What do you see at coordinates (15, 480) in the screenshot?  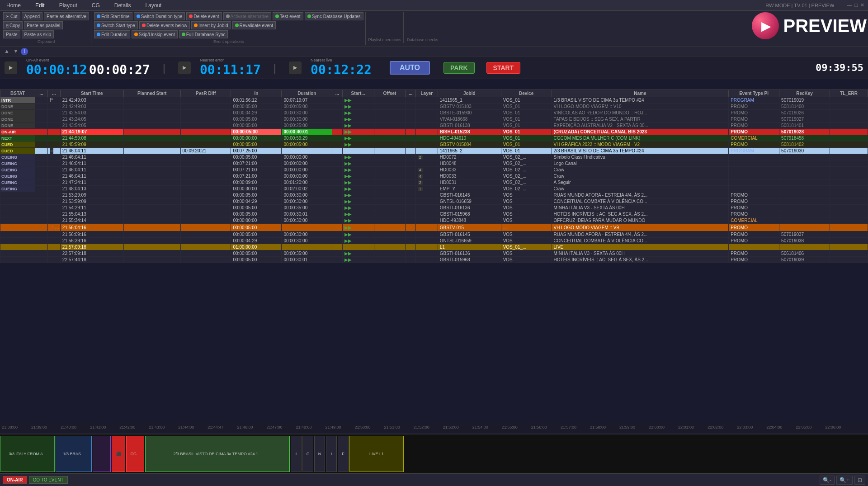 I see `on-air-button: ON-AIR` at bounding box center [15, 480].